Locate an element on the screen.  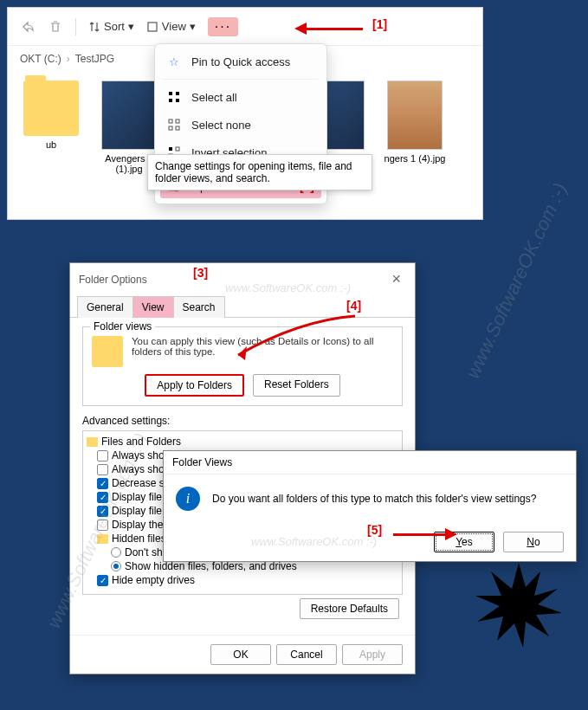
more-button: ··· is located at coordinates (223, 27).